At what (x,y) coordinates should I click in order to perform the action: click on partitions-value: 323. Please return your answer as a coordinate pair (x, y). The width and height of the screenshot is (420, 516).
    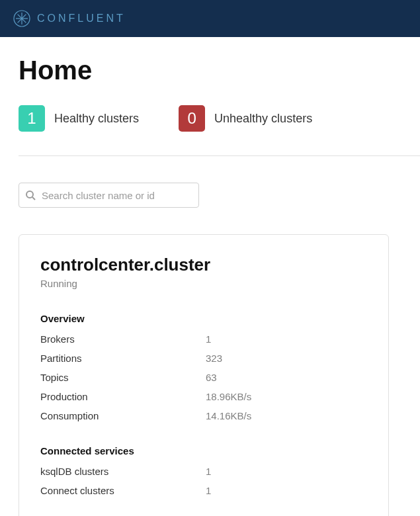
    Looking at the image, I should click on (214, 359).